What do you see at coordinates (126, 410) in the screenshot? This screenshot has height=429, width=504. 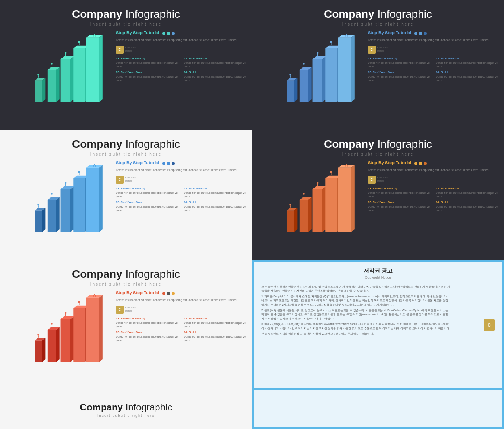 I see `bottom-left-panel: Company Infographic Insert subtitle righ…` at bounding box center [126, 410].